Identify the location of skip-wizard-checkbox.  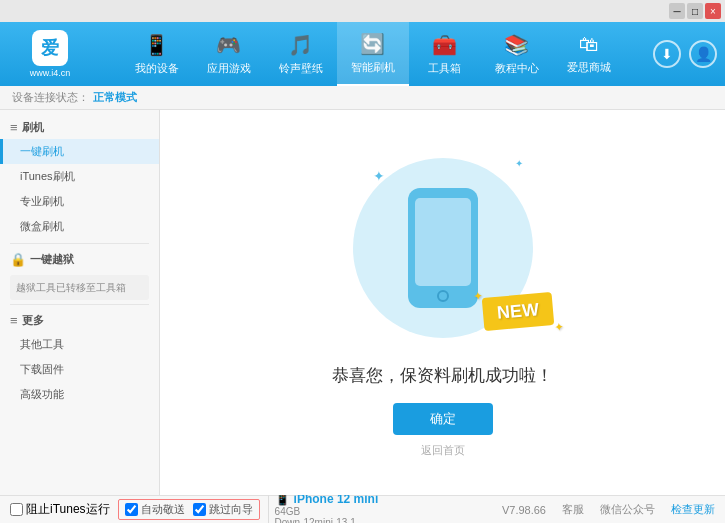
(200, 510).